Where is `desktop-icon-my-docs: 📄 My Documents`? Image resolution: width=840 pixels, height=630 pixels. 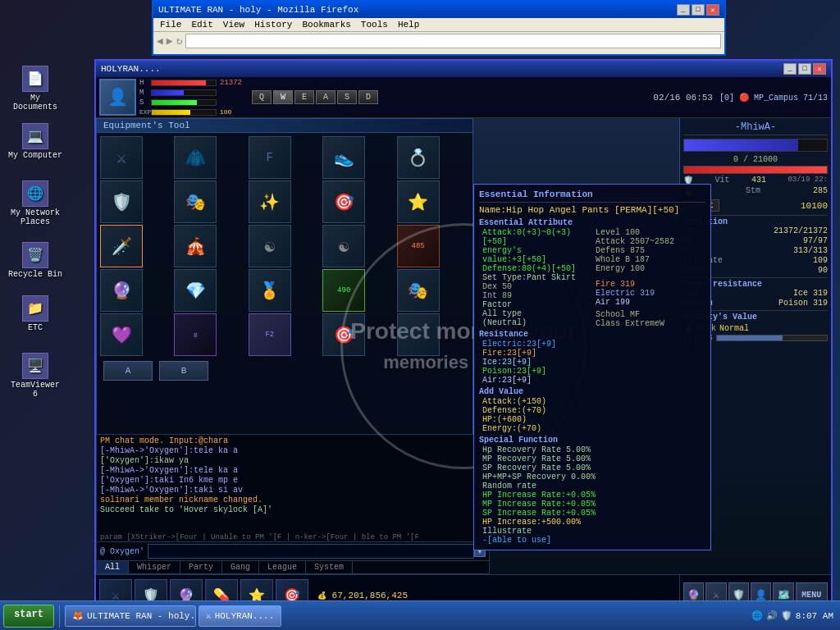 desktop-icon-my-docs: 📄 My Documents is located at coordinates (35, 89).